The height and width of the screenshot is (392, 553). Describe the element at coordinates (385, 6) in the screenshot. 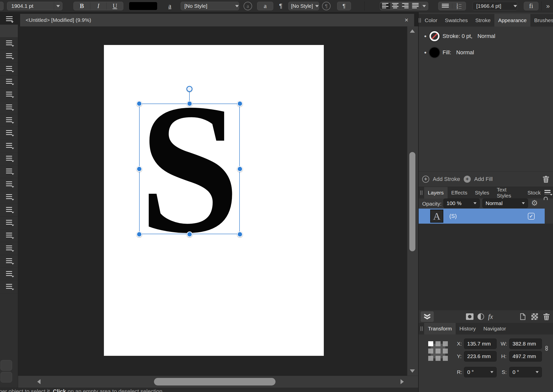

I see `align-left-button` at that location.